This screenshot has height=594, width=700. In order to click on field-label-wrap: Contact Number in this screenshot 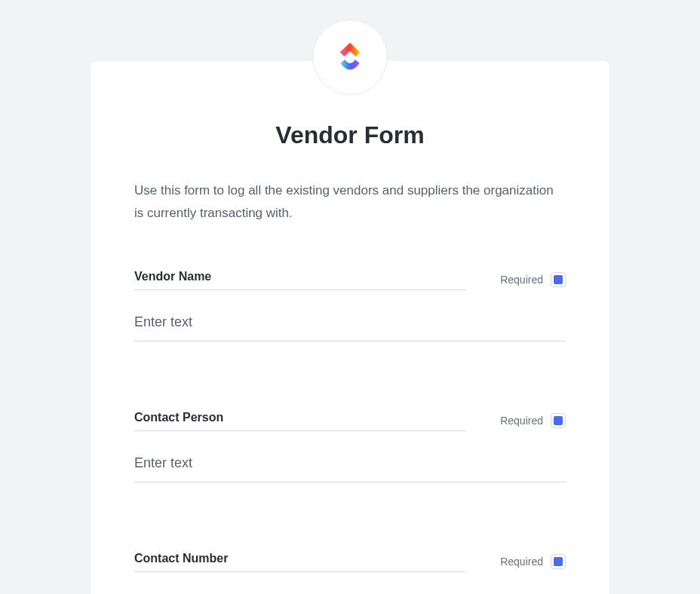, I will do `click(300, 562)`.